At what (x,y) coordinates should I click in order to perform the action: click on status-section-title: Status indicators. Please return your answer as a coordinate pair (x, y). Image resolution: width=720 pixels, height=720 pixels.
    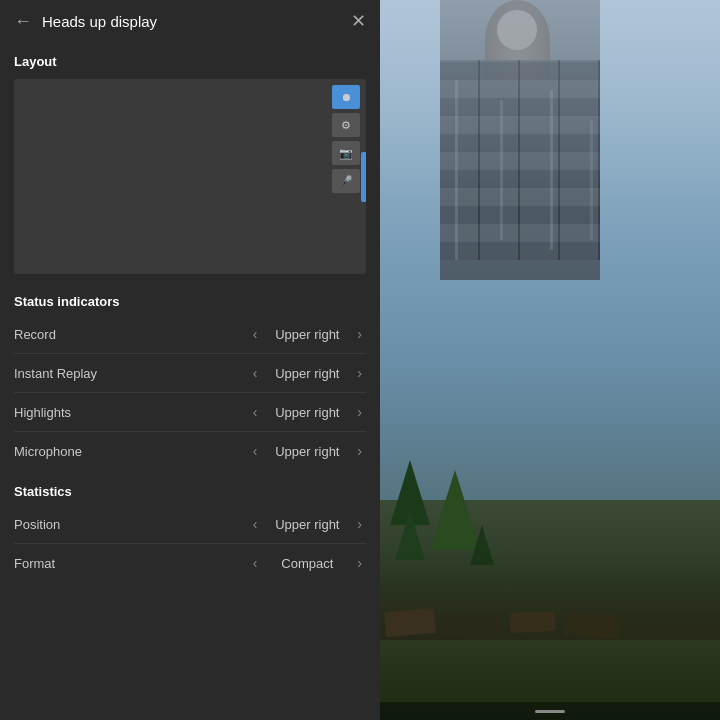
    Looking at the image, I should click on (190, 302).